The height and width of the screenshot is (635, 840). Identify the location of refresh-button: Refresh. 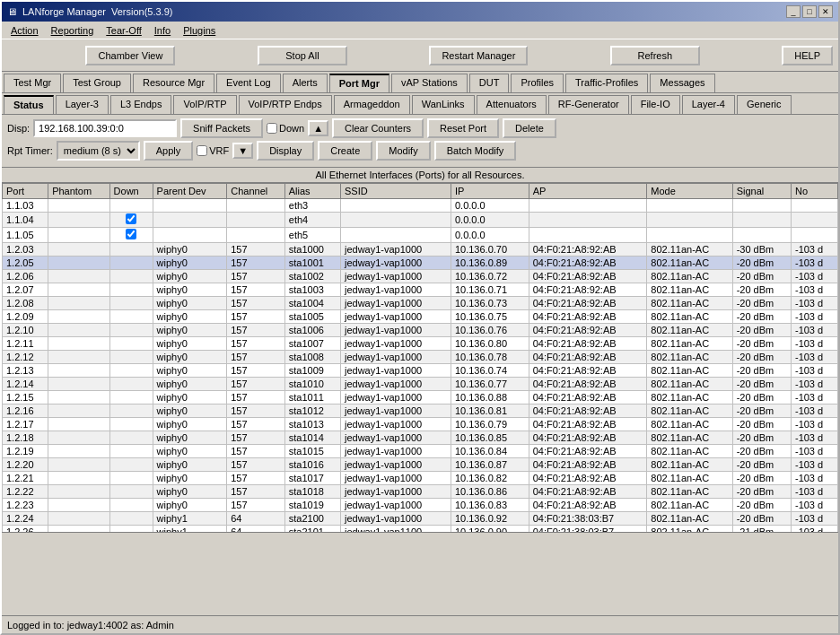
(655, 56).